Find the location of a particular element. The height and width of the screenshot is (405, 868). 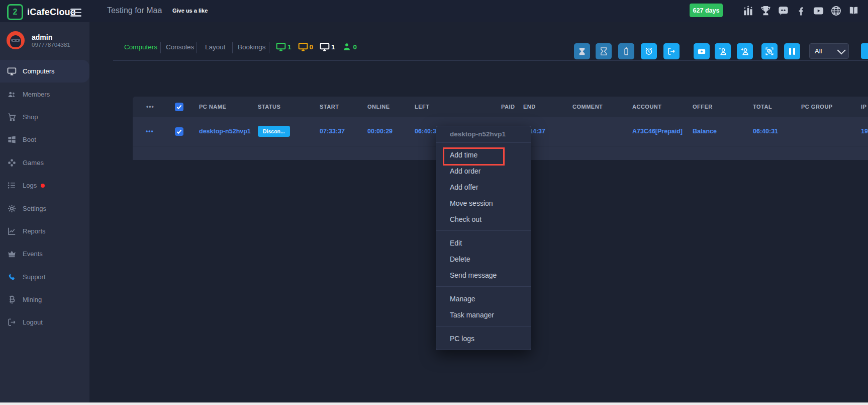

menu-item-pc-logs: PC logs is located at coordinates (484, 339).